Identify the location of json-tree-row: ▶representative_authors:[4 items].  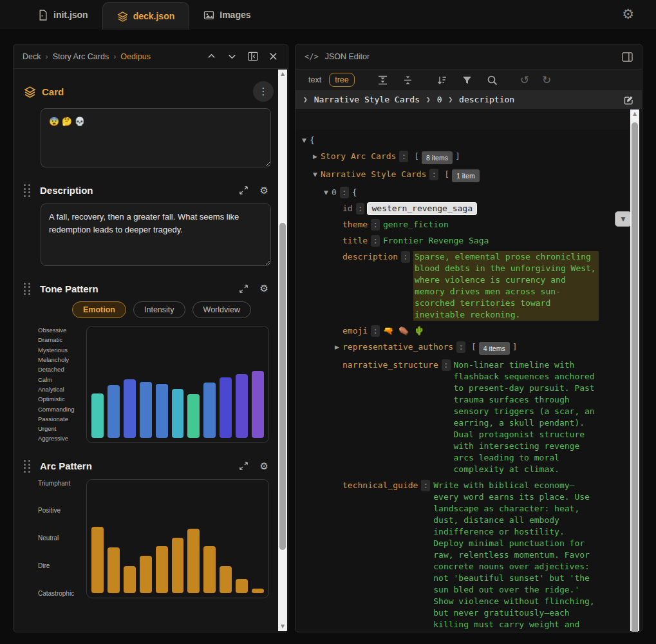
(449, 348).